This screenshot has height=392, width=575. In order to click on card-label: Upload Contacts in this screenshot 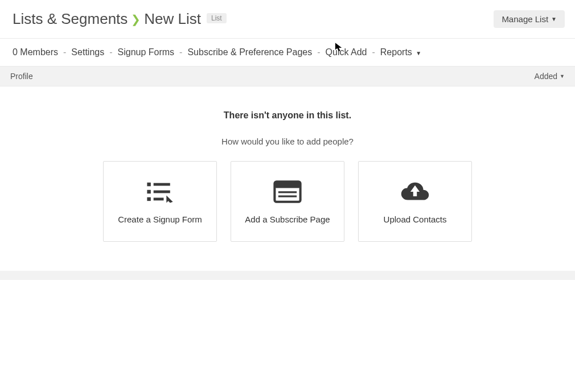, I will do `click(416, 220)`.